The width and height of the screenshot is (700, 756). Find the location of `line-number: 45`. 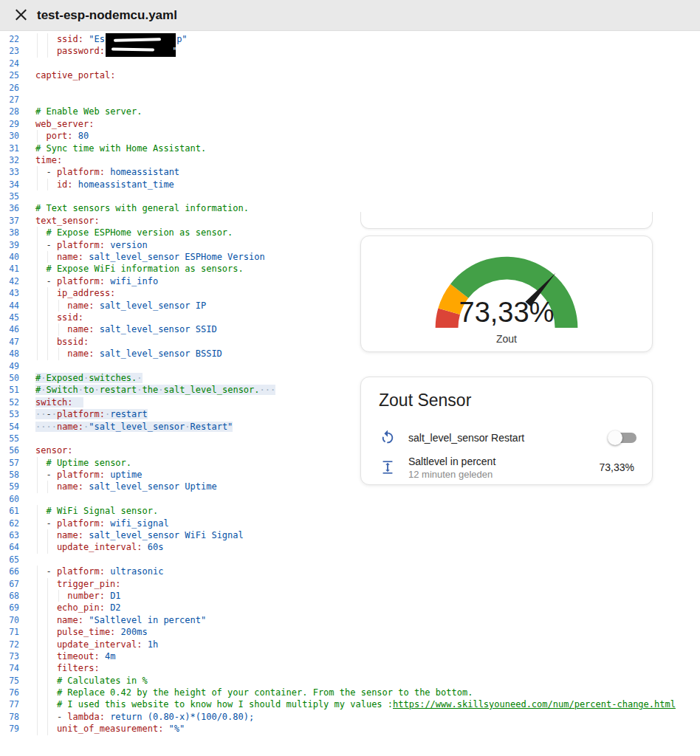

line-number: 45 is located at coordinates (10, 317).